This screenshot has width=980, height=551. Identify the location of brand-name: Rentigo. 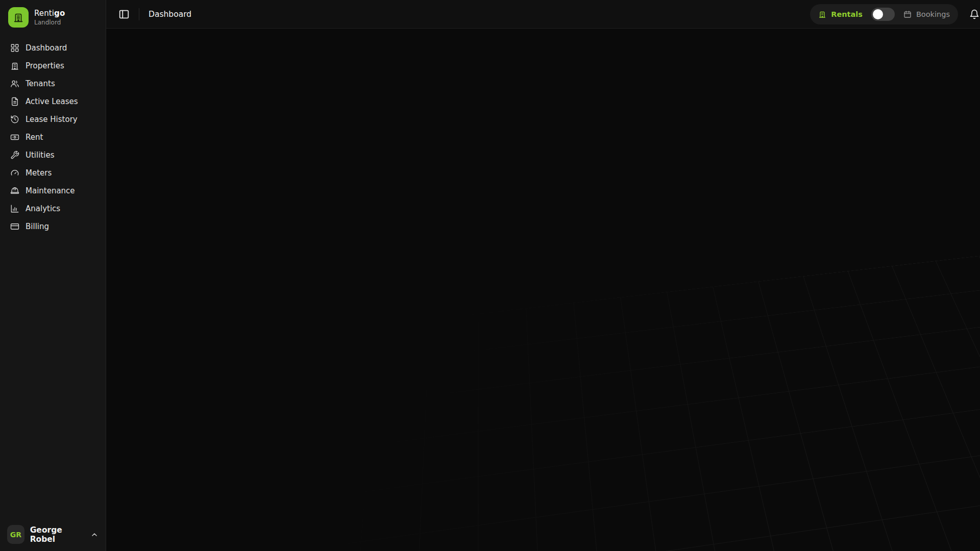
(50, 13).